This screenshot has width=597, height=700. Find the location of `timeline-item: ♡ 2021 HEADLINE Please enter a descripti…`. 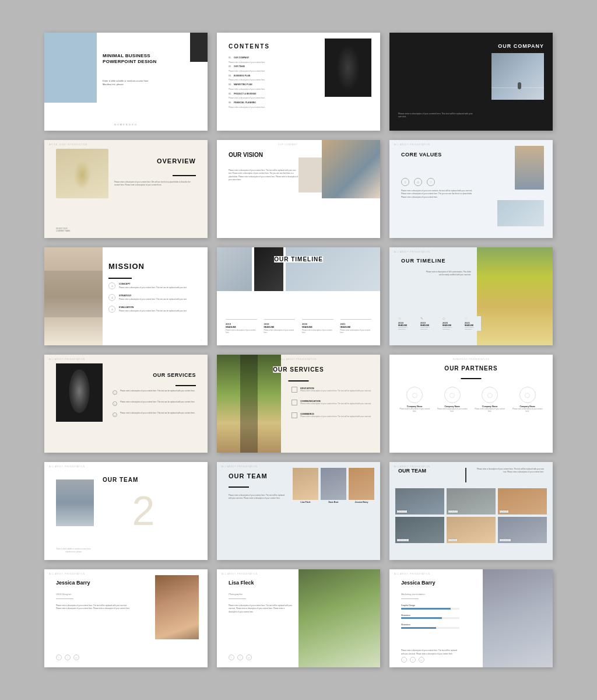

timeline-item: ♡ 2021 HEADLINE Please enter a descripti… is located at coordinates (473, 324).